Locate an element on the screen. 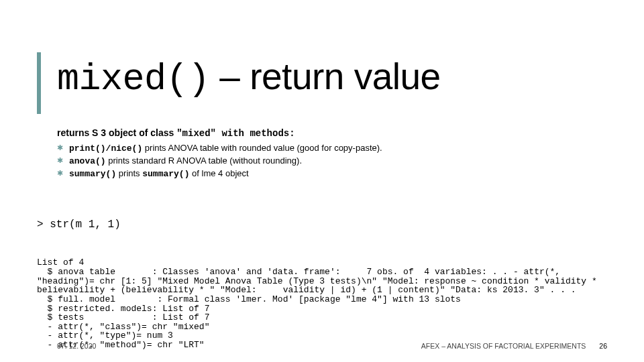  footer-label: AFEX – ANALYSIS OF FACTORIAL EXPERIMENTS is located at coordinates (503, 346).